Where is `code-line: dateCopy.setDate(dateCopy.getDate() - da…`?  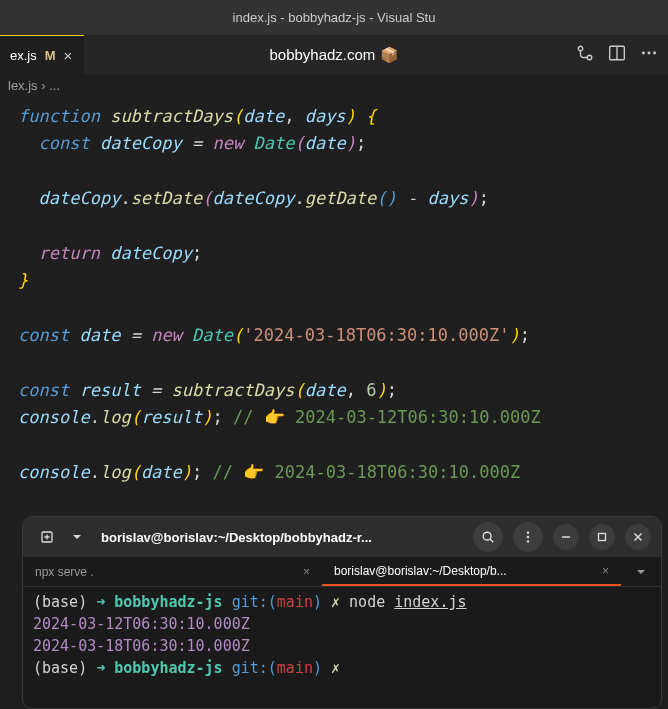 code-line: dateCopy.setDate(dateCopy.getDate() - da… is located at coordinates (343, 198).